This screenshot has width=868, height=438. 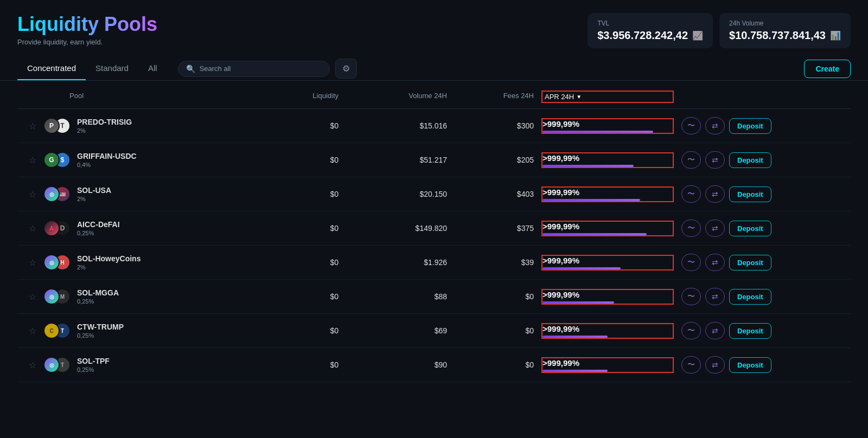 I want to click on table-row: ☆ ◎ 🇺🇸 SOL-USA 2% $0 $20.150 $403 >999,9…, so click(x=434, y=194).